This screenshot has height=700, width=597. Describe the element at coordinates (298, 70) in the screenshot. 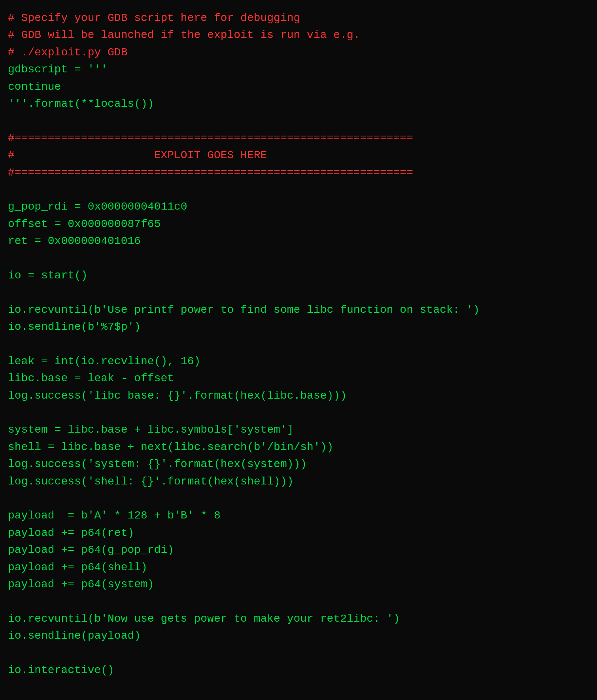

I see `code-line: gdbscript = '''` at that location.